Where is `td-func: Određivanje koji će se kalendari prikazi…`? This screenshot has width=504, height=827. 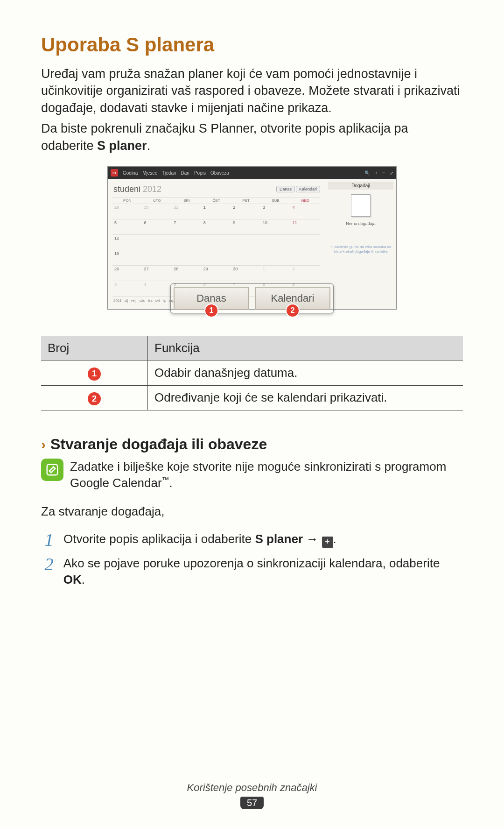
td-func: Određivanje koji će se kalendari prikazi… is located at coordinates (306, 398).